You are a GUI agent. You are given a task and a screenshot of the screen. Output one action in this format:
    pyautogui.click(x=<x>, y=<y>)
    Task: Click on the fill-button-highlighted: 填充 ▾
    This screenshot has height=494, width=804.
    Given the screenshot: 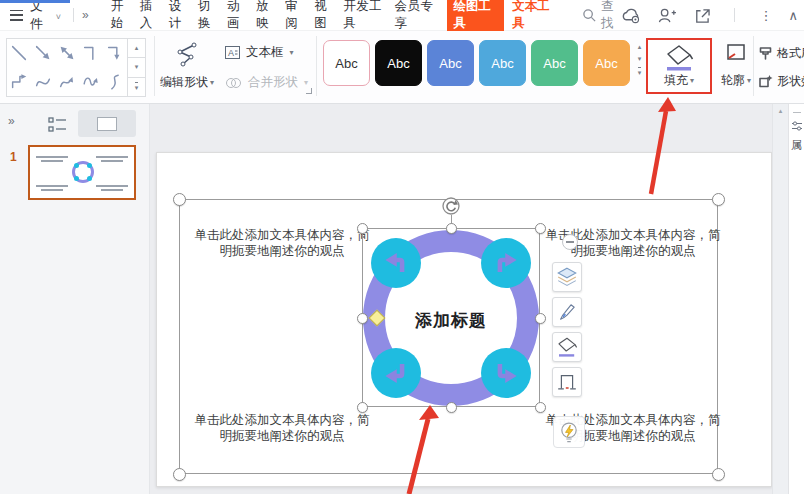 What is the action you would take?
    pyautogui.click(x=679, y=66)
    